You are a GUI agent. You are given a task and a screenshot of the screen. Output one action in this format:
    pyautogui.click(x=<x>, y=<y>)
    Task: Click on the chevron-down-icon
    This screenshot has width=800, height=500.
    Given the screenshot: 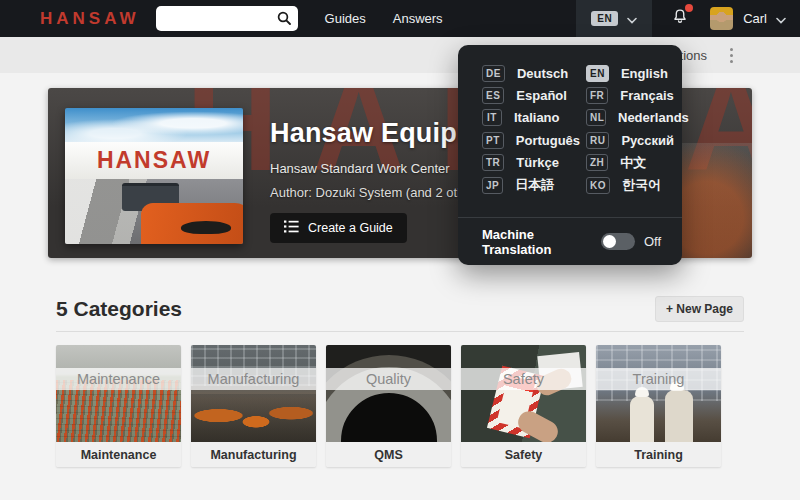 What is the action you would take?
    pyautogui.click(x=632, y=19)
    